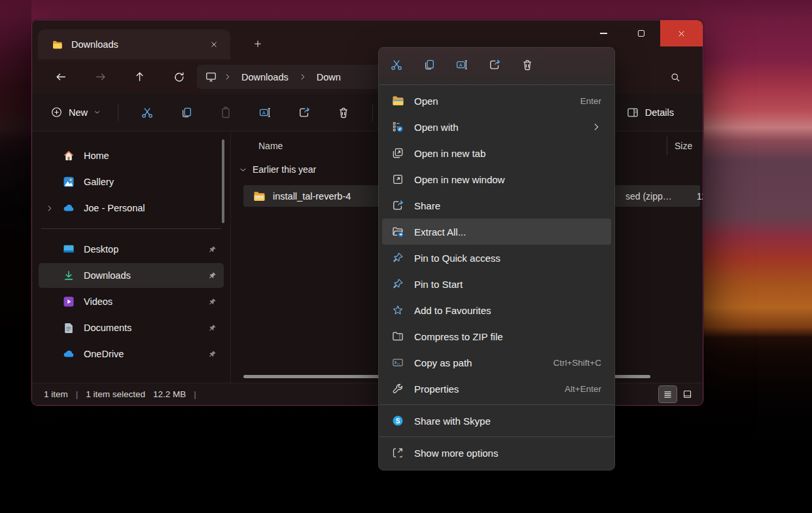  I want to click on sidebar-scrollbar, so click(223, 181).